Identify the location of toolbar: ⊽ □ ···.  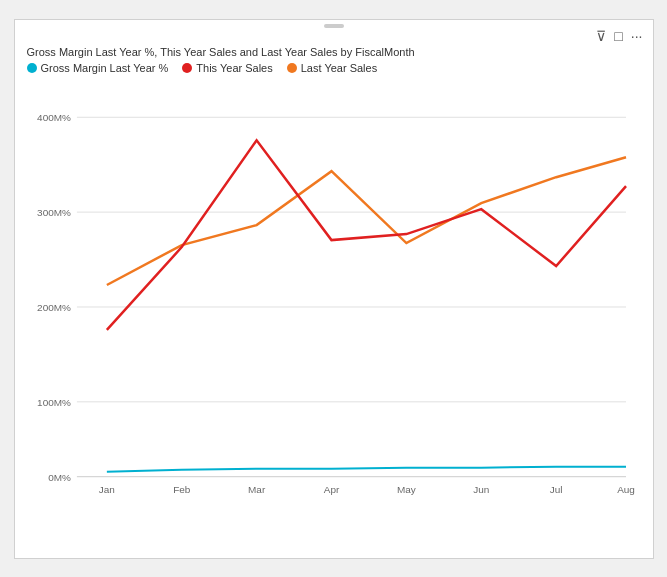
(619, 36).